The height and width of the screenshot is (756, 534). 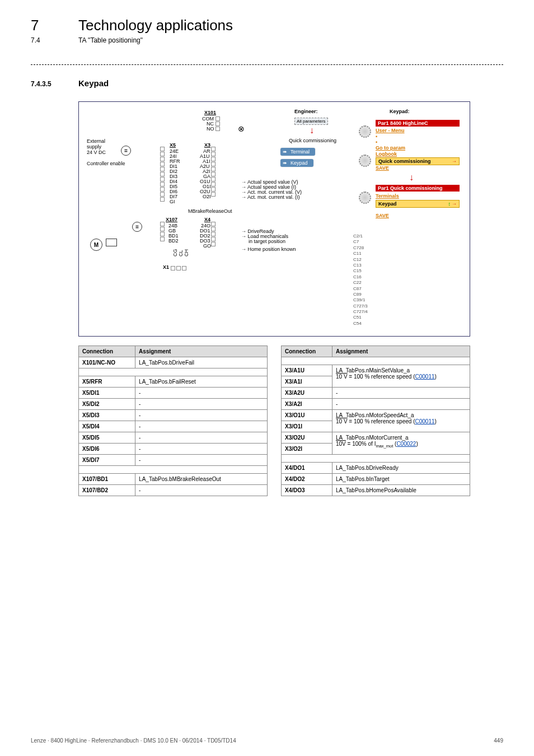 I want to click on table-row: X5/DI5-, so click(x=174, y=438).